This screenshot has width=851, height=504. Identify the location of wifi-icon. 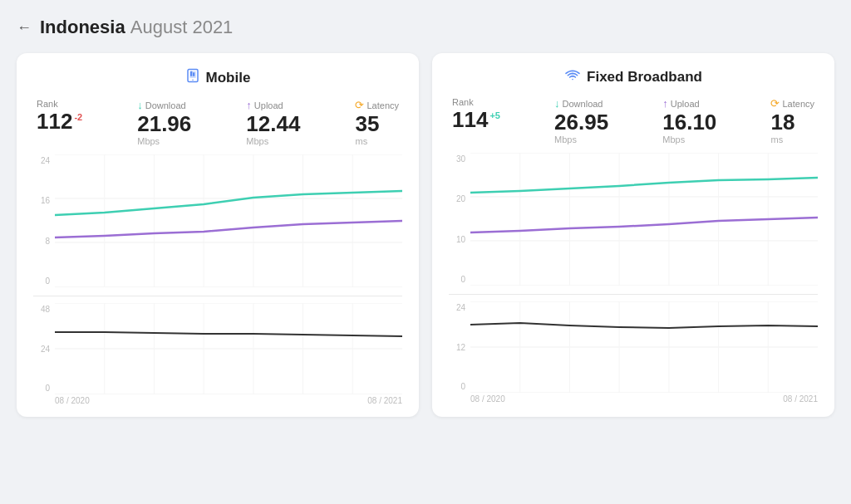
(573, 76).